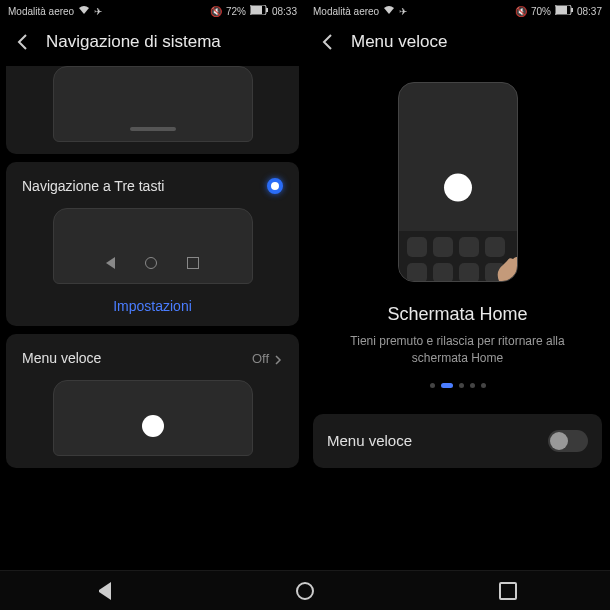 Image resolution: width=610 pixels, height=610 pixels. Describe the element at coordinates (260, 358) in the screenshot. I see `quick-menu-state: Off` at that location.